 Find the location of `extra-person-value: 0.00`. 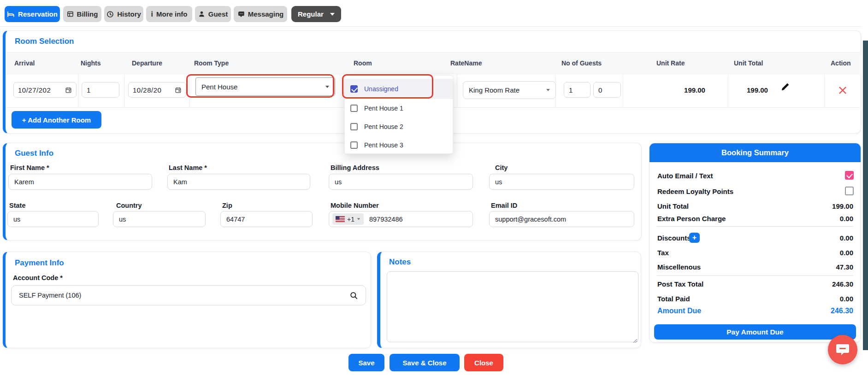

extra-person-value: 0.00 is located at coordinates (846, 218).